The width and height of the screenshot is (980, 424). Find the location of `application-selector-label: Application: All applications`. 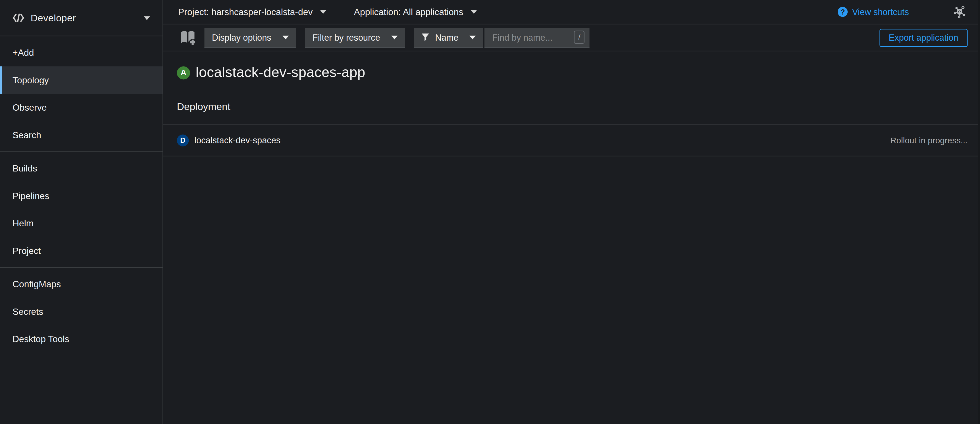

application-selector-label: Application: All applications is located at coordinates (409, 12).